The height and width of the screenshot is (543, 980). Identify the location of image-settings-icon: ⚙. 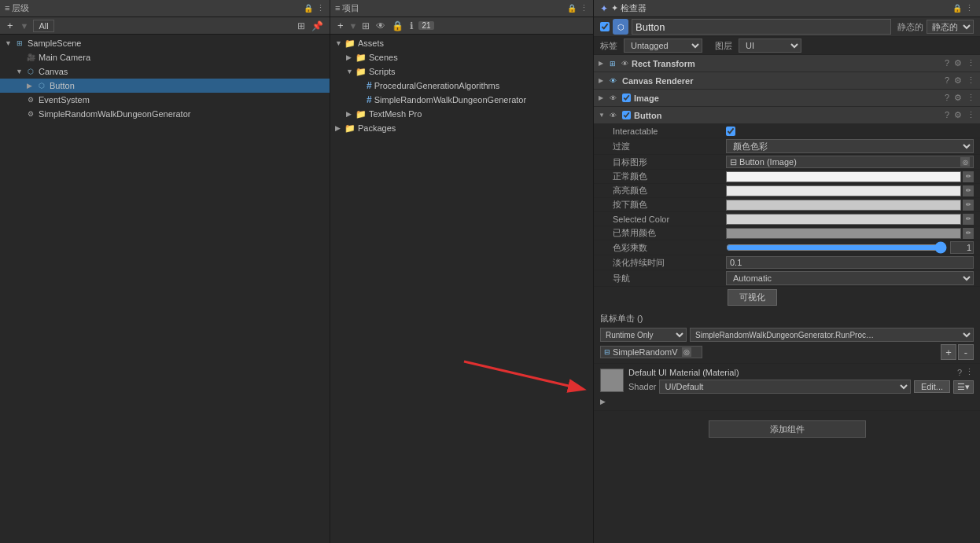
(958, 97).